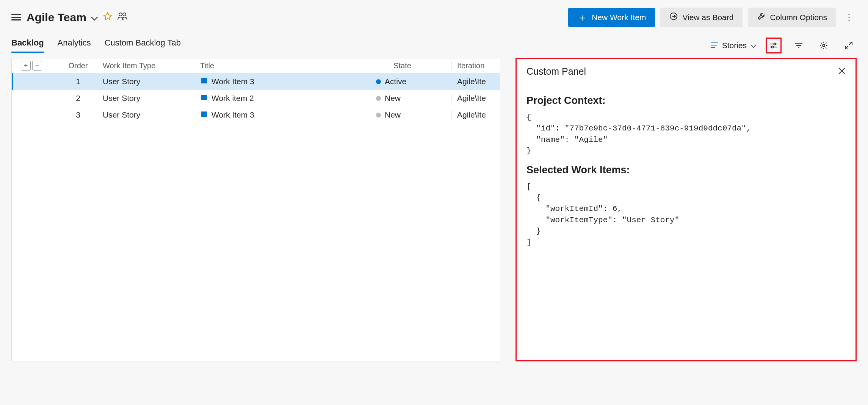  What do you see at coordinates (735, 46) in the screenshot?
I see `backlog-level-label: Stories` at bounding box center [735, 46].